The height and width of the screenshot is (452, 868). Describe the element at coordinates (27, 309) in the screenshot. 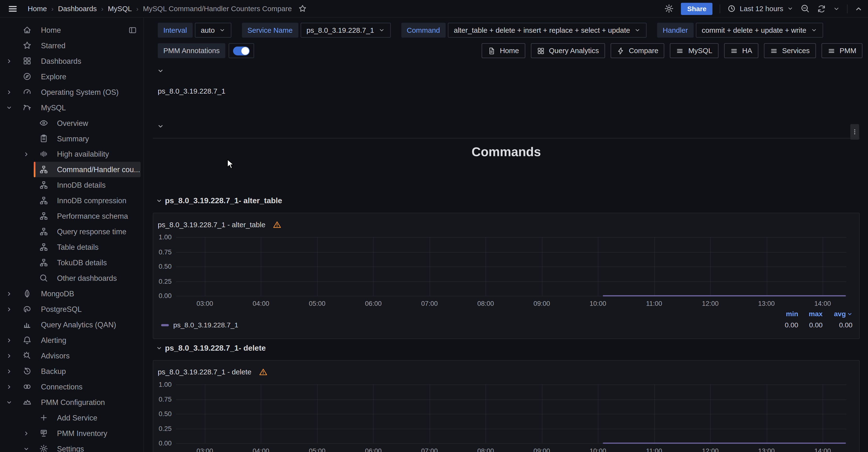

I see `elephant-icon` at that location.